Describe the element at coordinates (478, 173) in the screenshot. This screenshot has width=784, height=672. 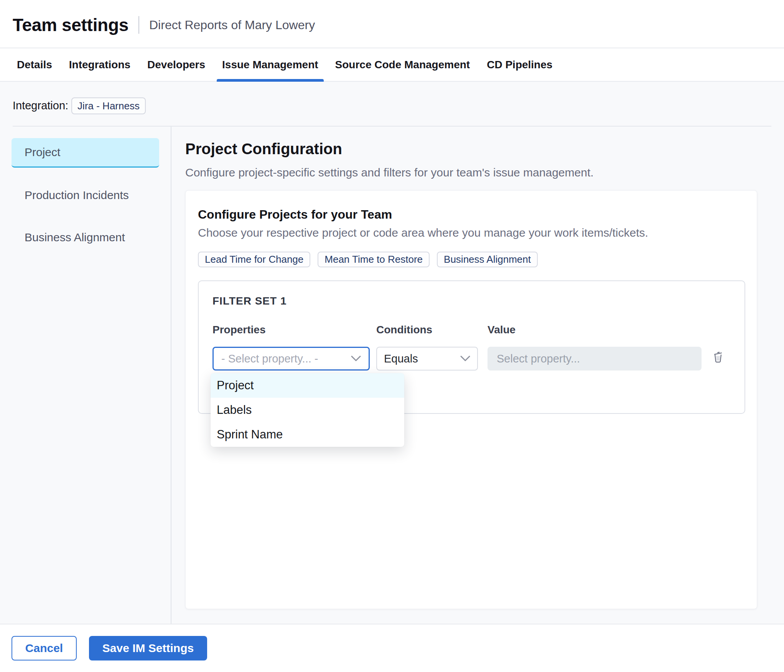
I see `section-description: Configure project-specific settings and …` at that location.